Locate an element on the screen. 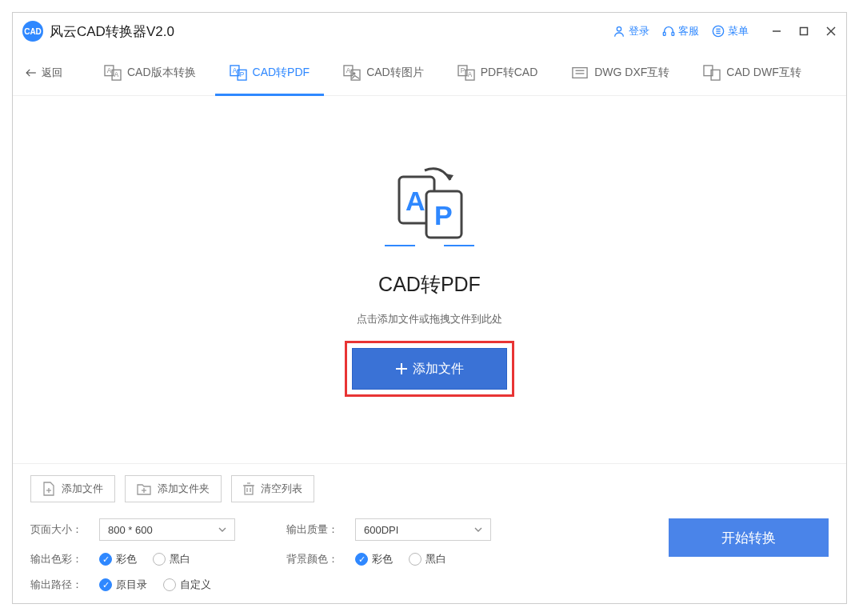 Image resolution: width=859 pixels, height=616 pixels. bg-label: 背景颜色： is located at coordinates (315, 559).